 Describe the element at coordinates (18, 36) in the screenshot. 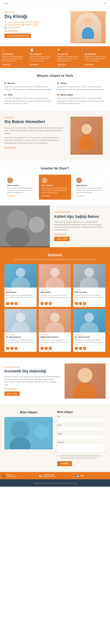

I see `online-reservation-button: ONLİNE REZERVASYON` at that location.